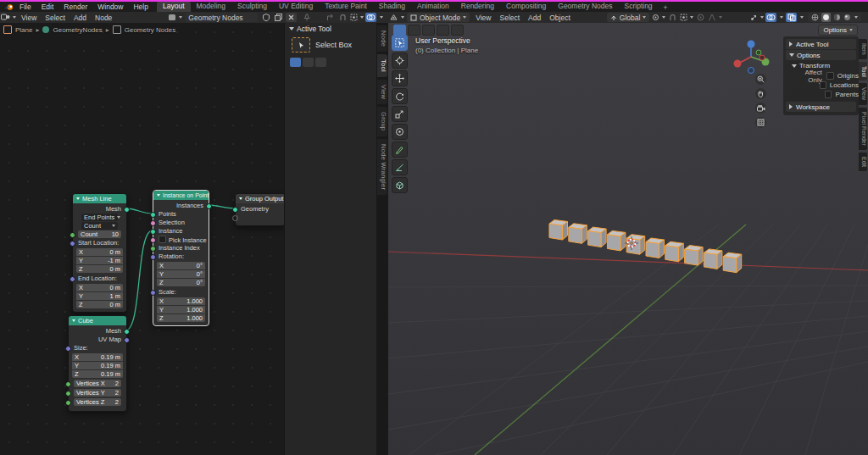 The width and height of the screenshot is (868, 455). Describe the element at coordinates (236, 219) in the screenshot. I see `virtual-socket` at that location.